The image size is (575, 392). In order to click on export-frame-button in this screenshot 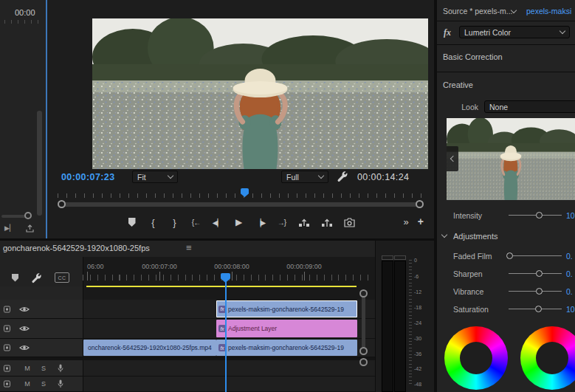, I will do `click(350, 222)`.